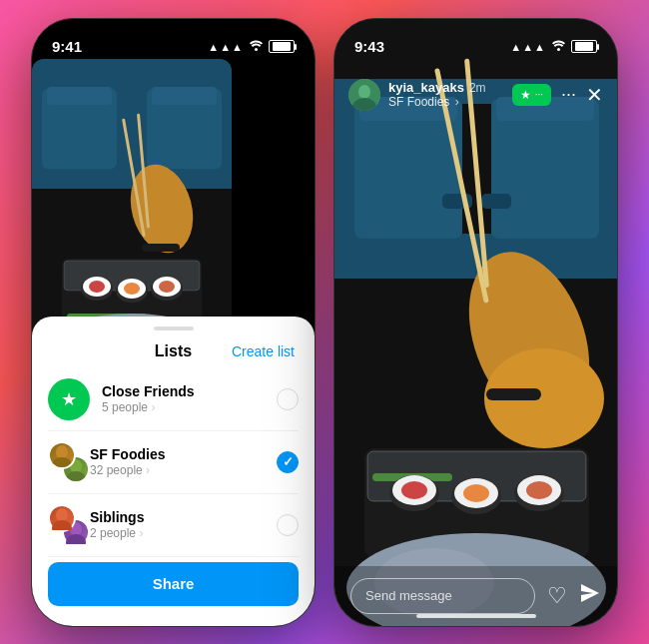  Describe the element at coordinates (450, 102) in the screenshot. I see `location: SF Foodies ›` at that location.